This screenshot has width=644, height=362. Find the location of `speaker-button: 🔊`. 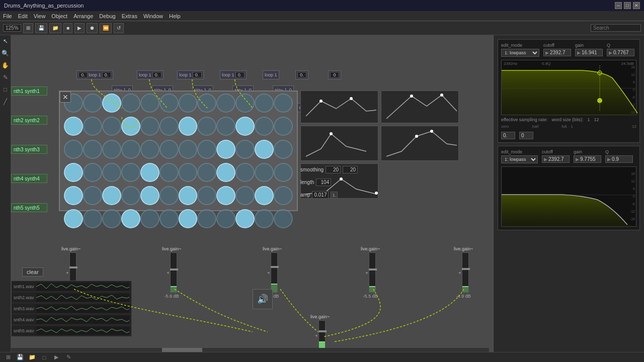

speaker-button: 🔊 is located at coordinates (263, 299).